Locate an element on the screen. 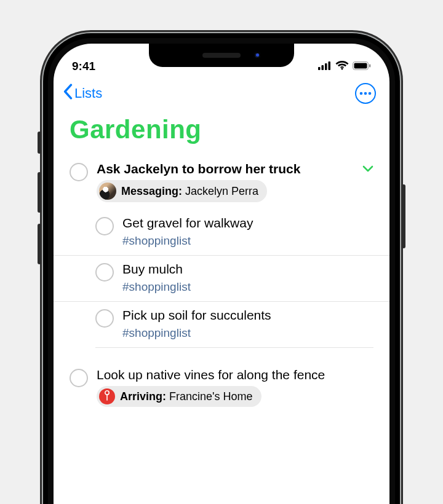 Image resolution: width=443 pixels, height=504 pixels. back-label: Lists is located at coordinates (89, 93).